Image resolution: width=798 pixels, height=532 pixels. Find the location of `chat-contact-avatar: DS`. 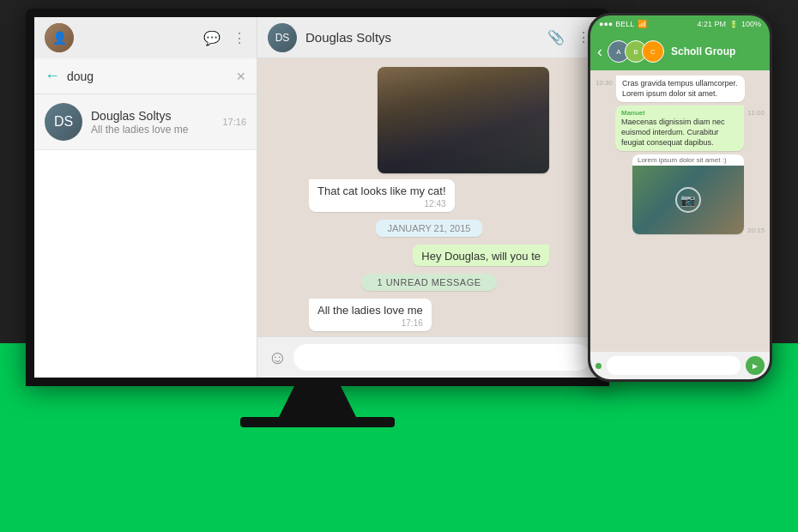

chat-contact-avatar: DS is located at coordinates (282, 38).